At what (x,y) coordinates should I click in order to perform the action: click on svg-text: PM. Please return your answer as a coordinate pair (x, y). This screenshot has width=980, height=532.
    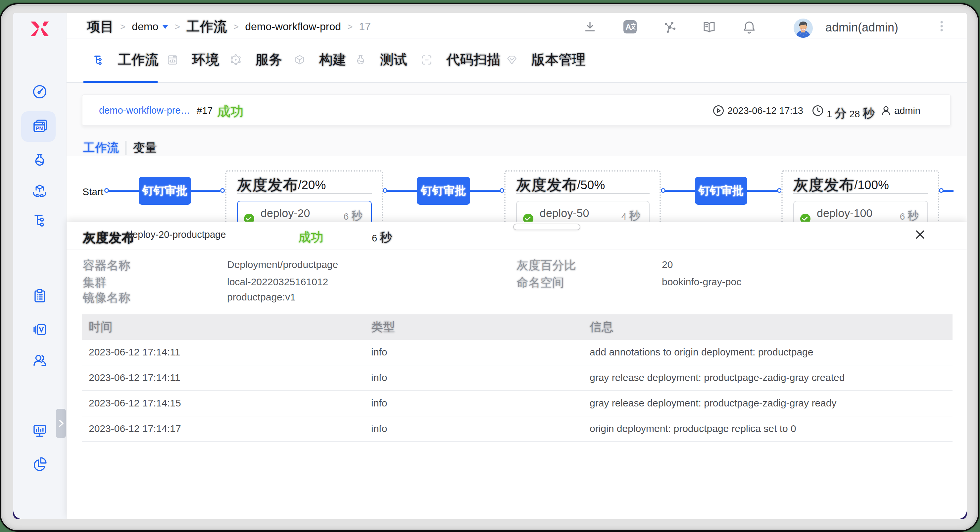
    Looking at the image, I should click on (40, 128).